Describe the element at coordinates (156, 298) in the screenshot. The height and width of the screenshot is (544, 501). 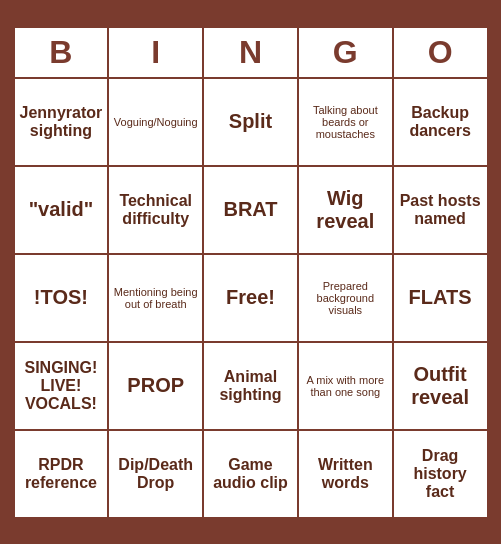
I see `cell-11: Mentioning being out of breath` at that location.